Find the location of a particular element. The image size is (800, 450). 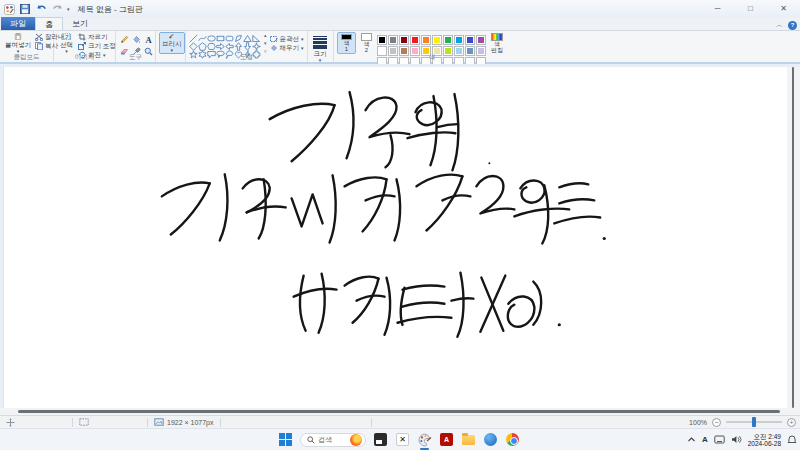

edit-colors-button: 색 편집 is located at coordinates (497, 43).